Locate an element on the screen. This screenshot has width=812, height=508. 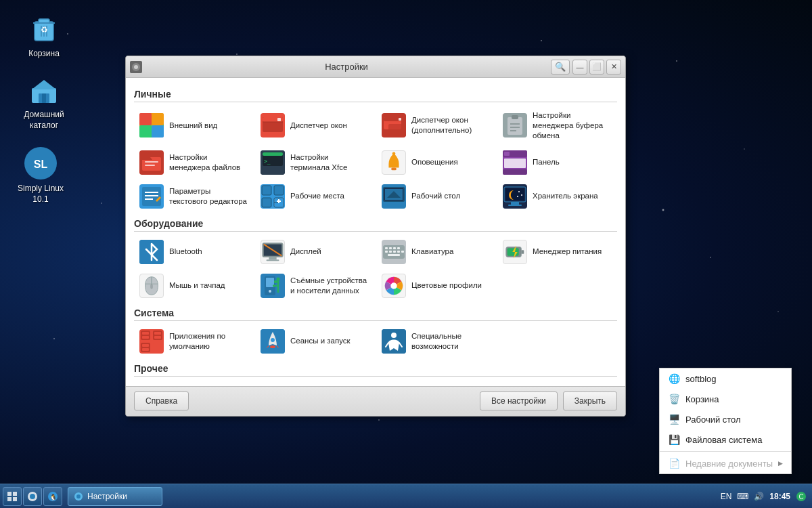
ctx-filesystem: 💾 Файловая система is located at coordinates (725, 440).